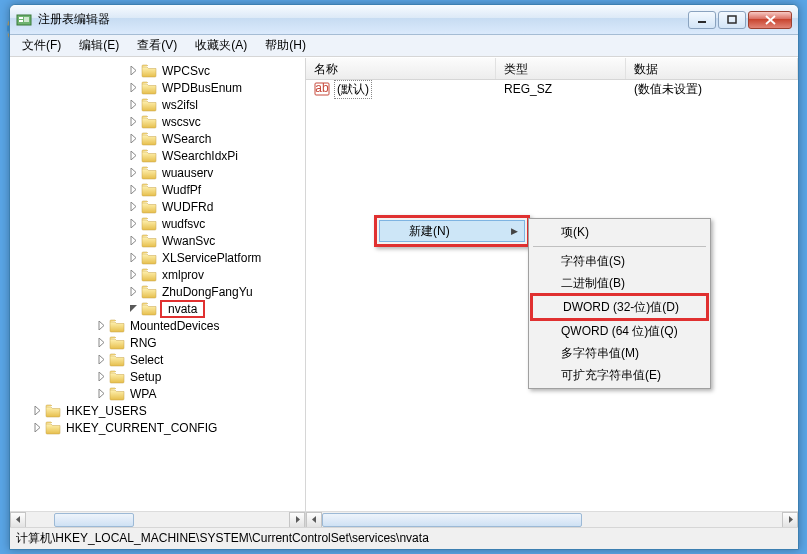  What do you see at coordinates (712, 68) in the screenshot?
I see `col-data: 数据` at bounding box center [712, 68].